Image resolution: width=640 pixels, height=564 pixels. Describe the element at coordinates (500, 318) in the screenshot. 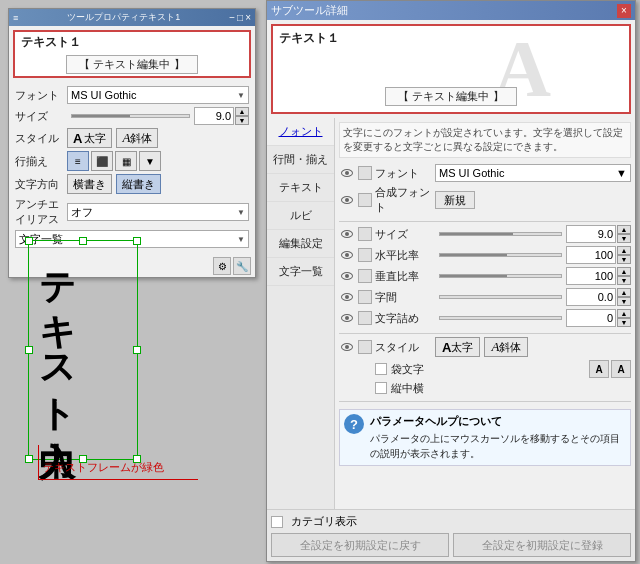

I see `detail-kerning-slider` at that location.